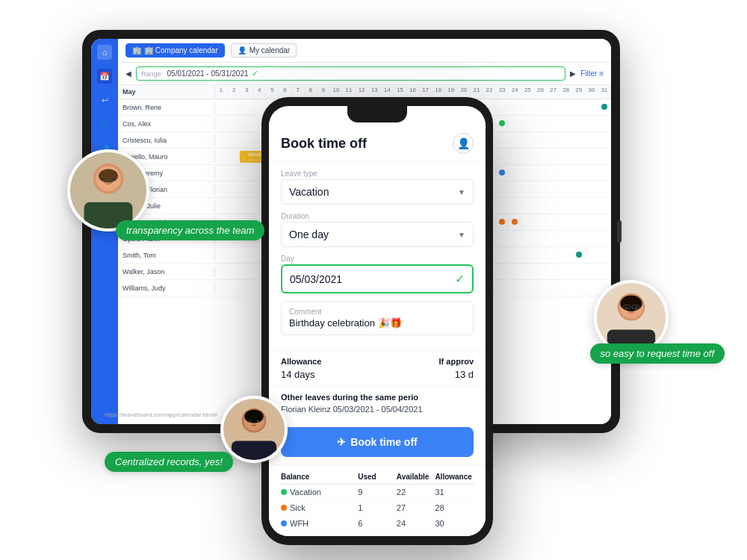 This screenshot has height=560, width=747. I want to click on history-icon: ↩, so click(105, 100).